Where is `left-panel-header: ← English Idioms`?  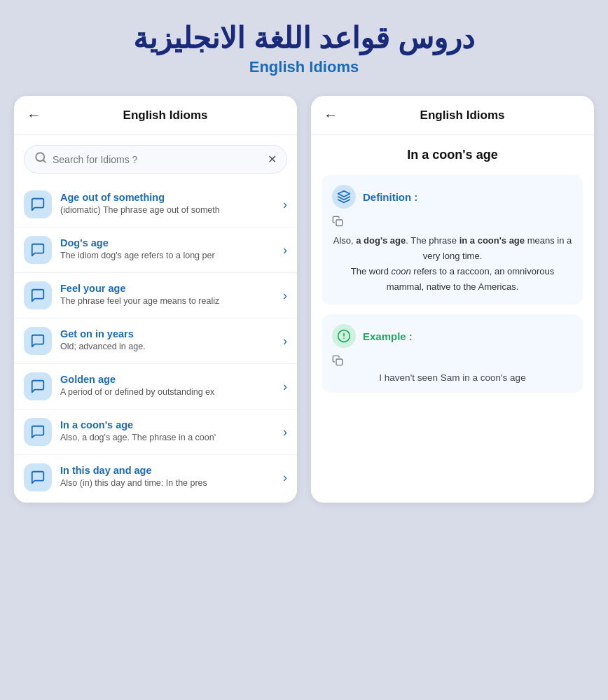
left-panel-header: ← English Idioms is located at coordinates (156, 115).